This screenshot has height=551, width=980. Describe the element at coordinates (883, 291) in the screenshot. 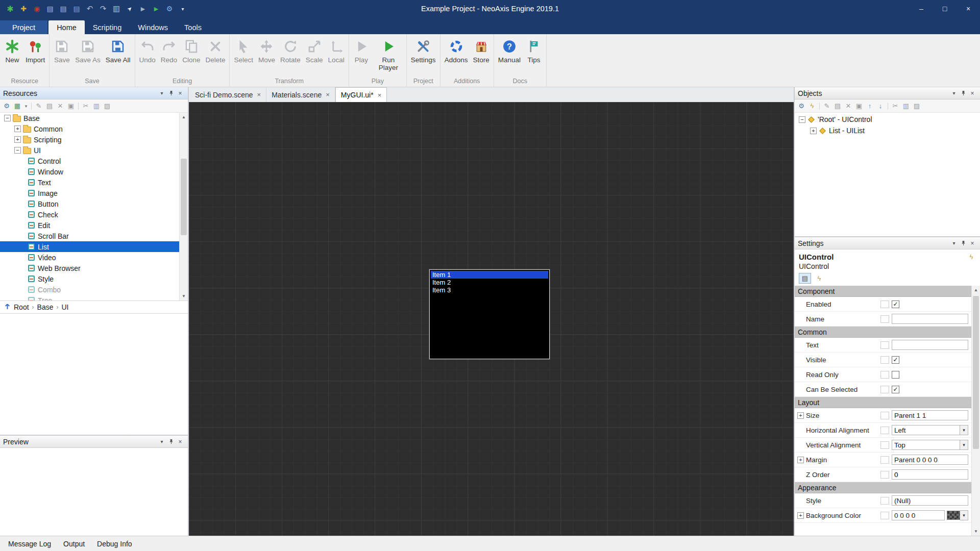

I see `category-component: Component` at that location.